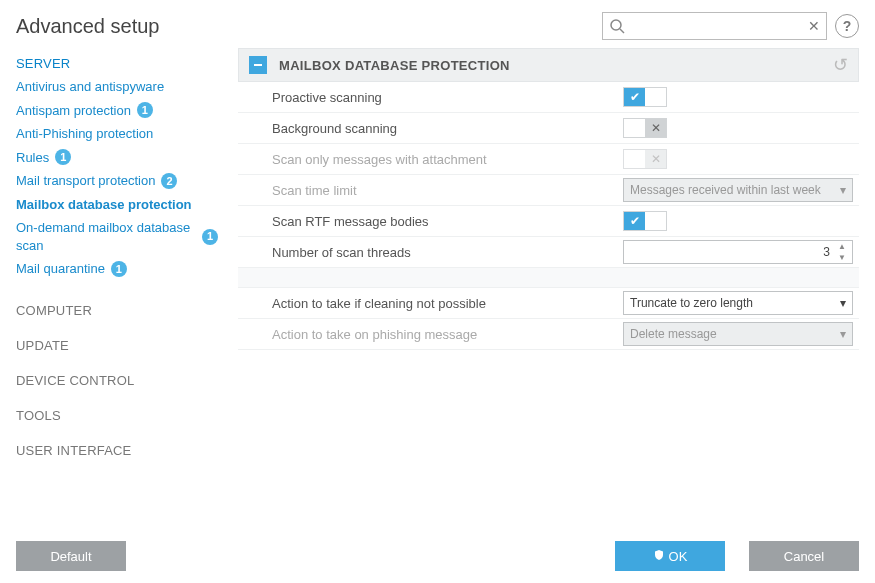 Image resolution: width=875 pixels, height=583 pixels. Describe the element at coordinates (645, 128) in the screenshot. I see `toggle-background: ✕` at that location.